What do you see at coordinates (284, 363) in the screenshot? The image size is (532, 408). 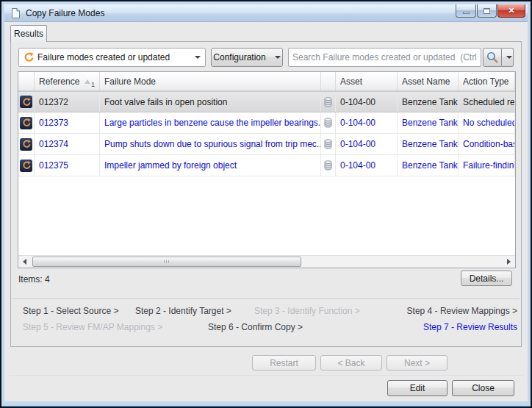 I see `restart-button: Restart` at bounding box center [284, 363].